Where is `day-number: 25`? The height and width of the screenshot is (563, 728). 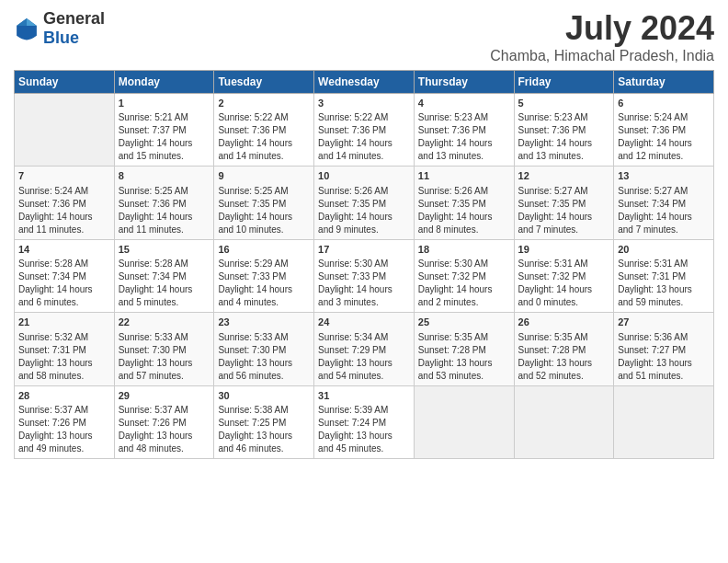
day-number: 25 is located at coordinates (464, 322).